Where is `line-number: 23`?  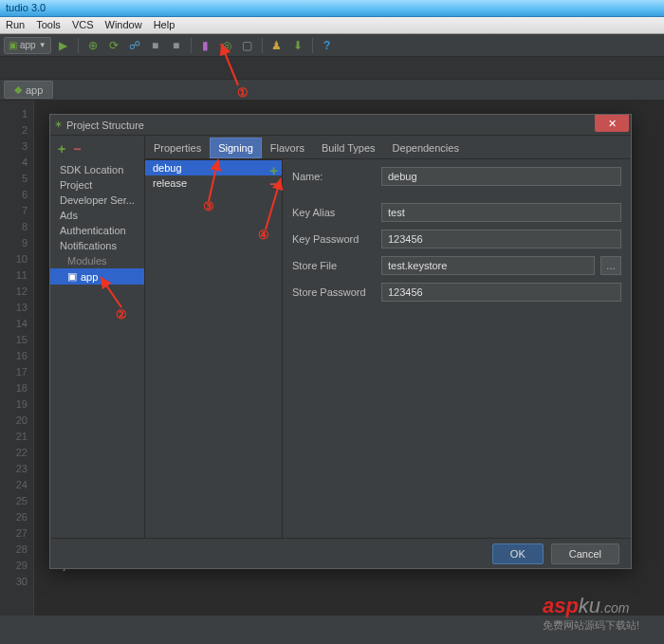 line-number: 23 is located at coordinates (17, 469).